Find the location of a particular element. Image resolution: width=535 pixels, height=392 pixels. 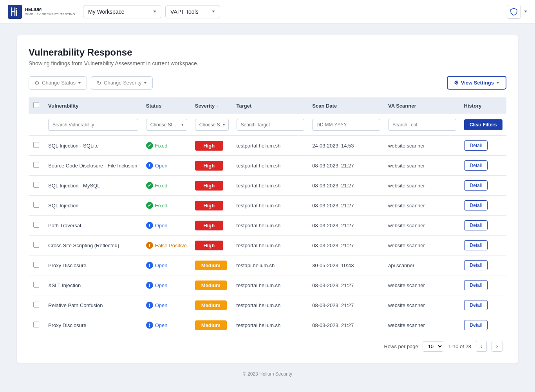

view-settings-button: ⚙ View Settings is located at coordinates (477, 83).